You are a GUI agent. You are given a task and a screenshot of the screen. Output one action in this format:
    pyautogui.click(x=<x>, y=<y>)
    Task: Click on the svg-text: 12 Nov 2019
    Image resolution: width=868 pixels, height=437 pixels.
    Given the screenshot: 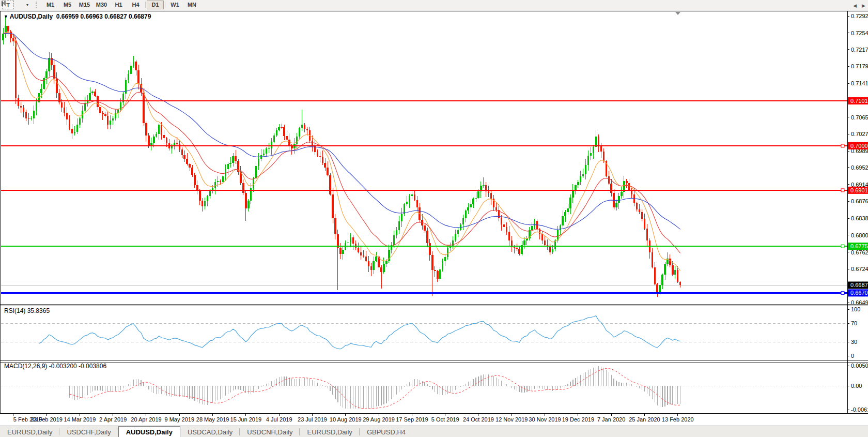 What is the action you would take?
    pyautogui.click(x=512, y=419)
    